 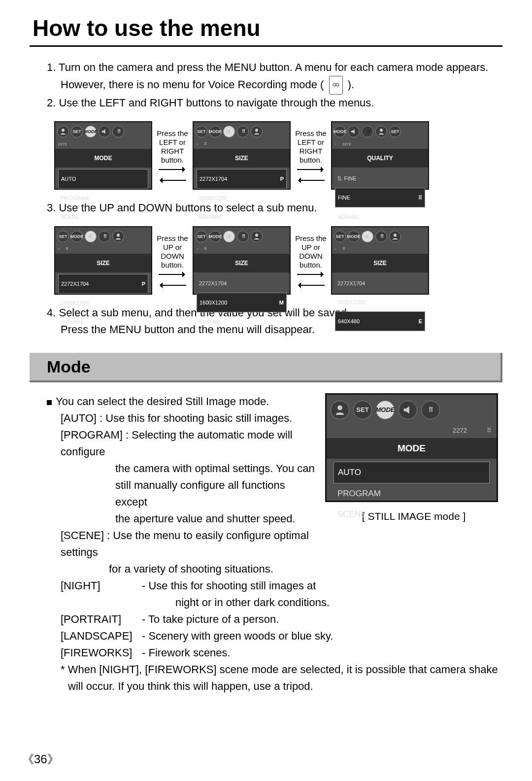 What do you see at coordinates (103, 156) in the screenshot?
I see `lcd-screen-mode: SET MODE ⠿ 2272 MODE AUTO PROGRAM SCENE` at bounding box center [103, 156].